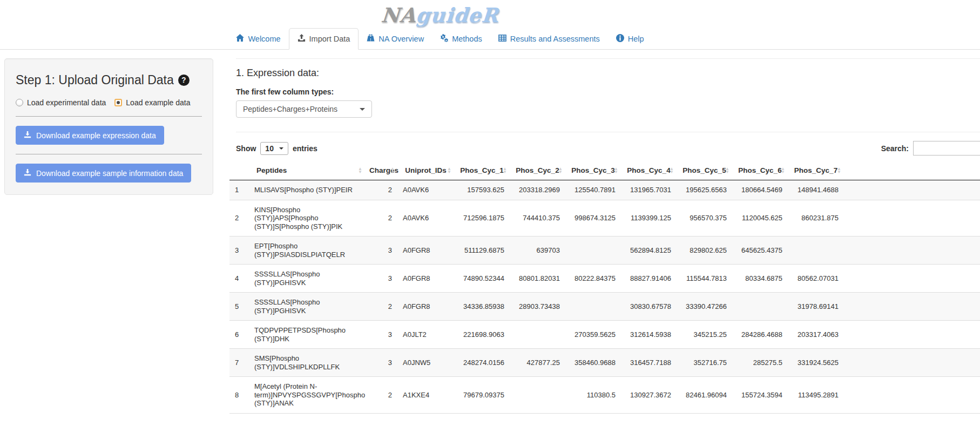 The width and height of the screenshot is (980, 446). I want to click on table-row: 8M[Acetyl (Protein N-term)]NPVYSPGSSGVPY…, so click(605, 395).